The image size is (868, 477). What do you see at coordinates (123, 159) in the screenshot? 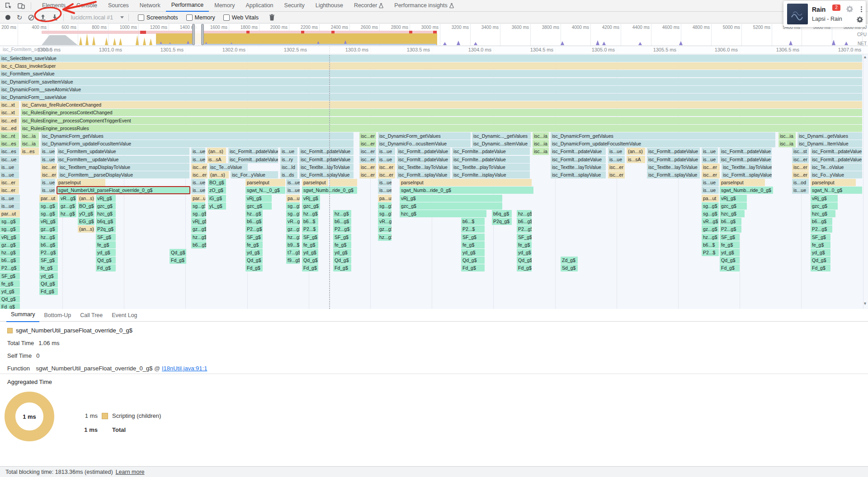
I see `flame-bar: isc_FormItem__updateValue` at bounding box center [123, 159].